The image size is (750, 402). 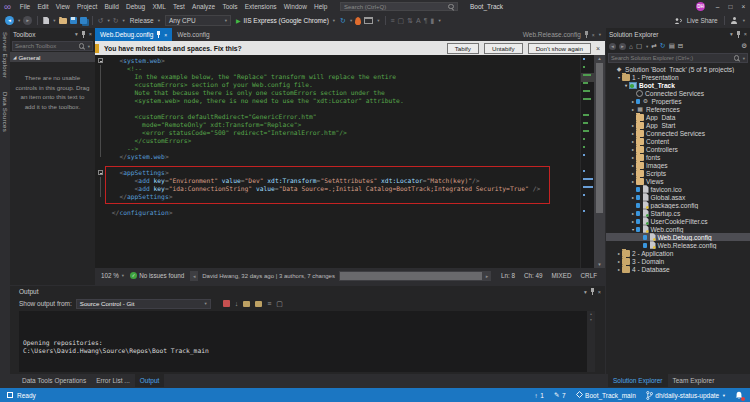 I want to click on feedback-icon, so click(x=734, y=20).